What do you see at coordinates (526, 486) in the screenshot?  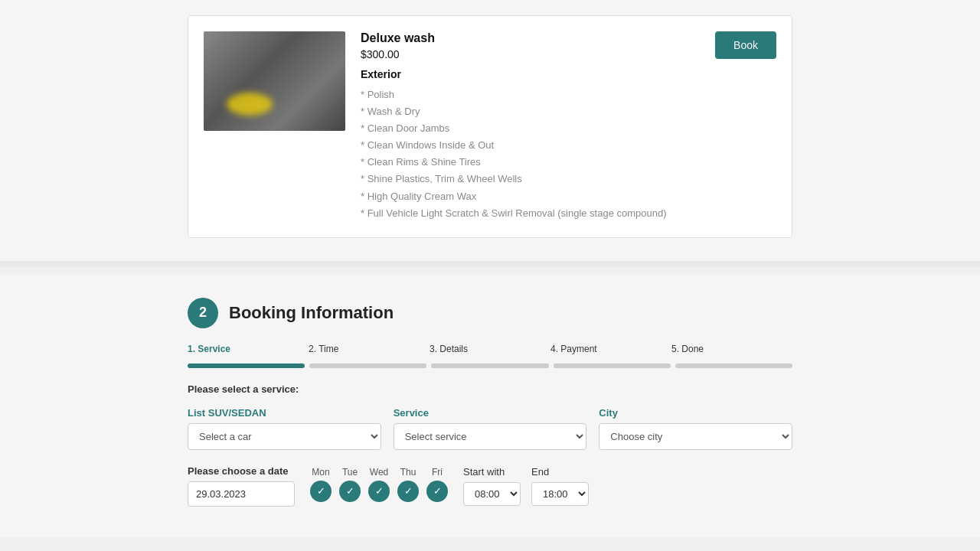 I see `time-pair: Start with 08:0009:0010:0011:00 End 18:0…` at bounding box center [526, 486].